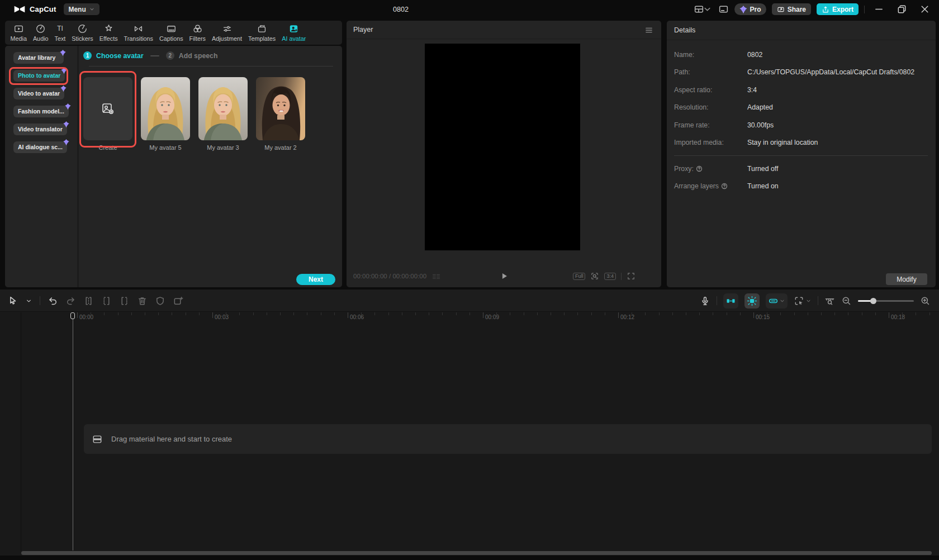 The width and height of the screenshot is (939, 560). I want to click on film-icon, so click(97, 439).